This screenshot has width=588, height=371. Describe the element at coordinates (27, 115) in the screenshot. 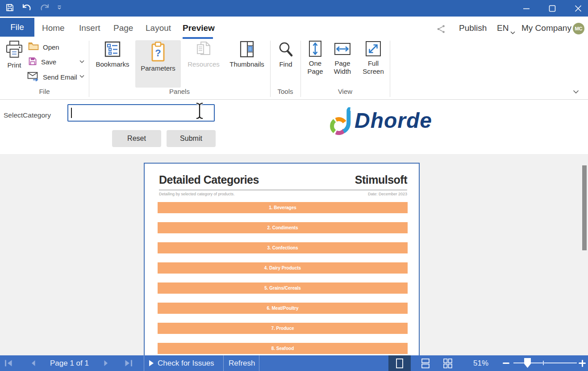

I see `parameter-label: SelectCategory` at that location.